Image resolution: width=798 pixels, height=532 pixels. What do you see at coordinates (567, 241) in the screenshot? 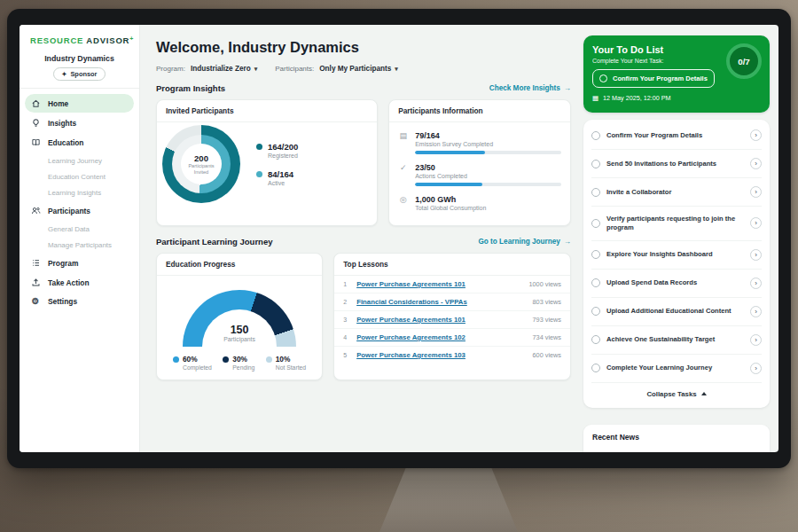
I see `arrow-right-icon: →` at bounding box center [567, 241].